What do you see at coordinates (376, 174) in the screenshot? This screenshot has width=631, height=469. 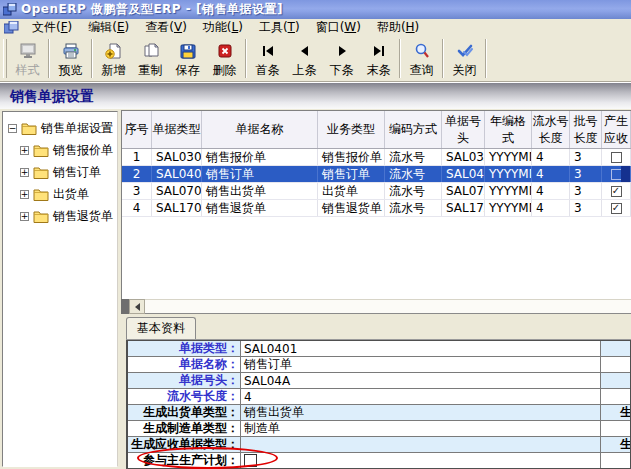 I see `table-row: 2SAL0401销售订单销售订单流水号SAL04AYYYYMM43` at bounding box center [376, 174].